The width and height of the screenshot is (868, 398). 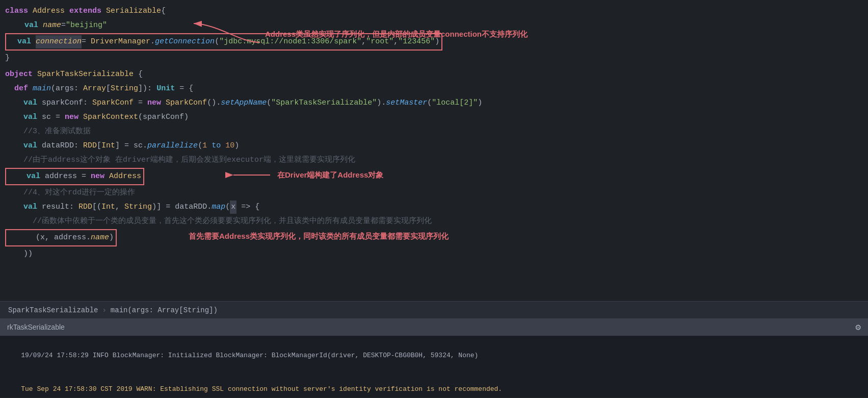 I want to click on code-line-9: //3、准备测试数据, so click(x=434, y=132).